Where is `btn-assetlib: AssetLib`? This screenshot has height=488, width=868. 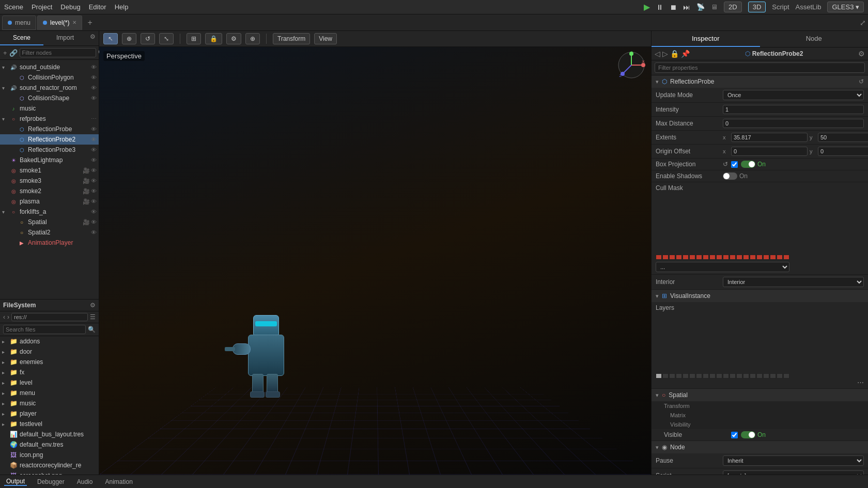 btn-assetlib: AssetLib is located at coordinates (809, 7).